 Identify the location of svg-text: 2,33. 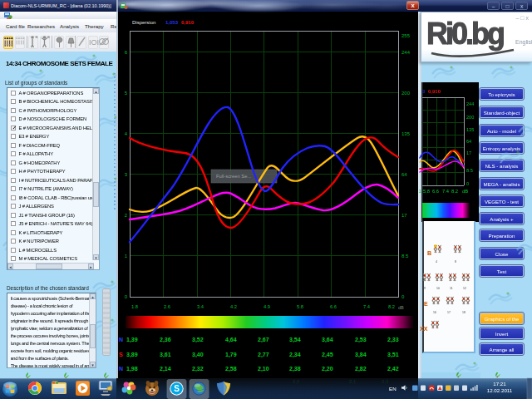
(393, 340).